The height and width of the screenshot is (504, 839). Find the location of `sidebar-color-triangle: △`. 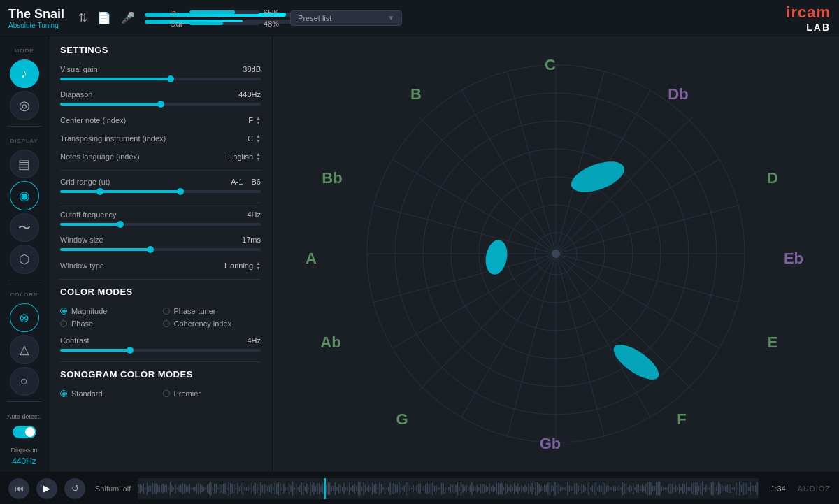

sidebar-color-triangle: △ is located at coordinates (24, 350).